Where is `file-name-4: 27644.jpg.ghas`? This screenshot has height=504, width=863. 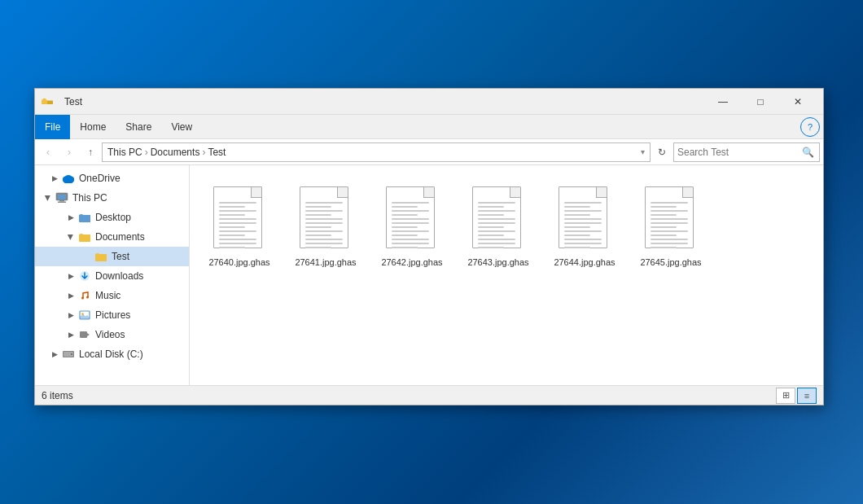 file-name-4: 27644.jpg.ghas is located at coordinates (585, 262).